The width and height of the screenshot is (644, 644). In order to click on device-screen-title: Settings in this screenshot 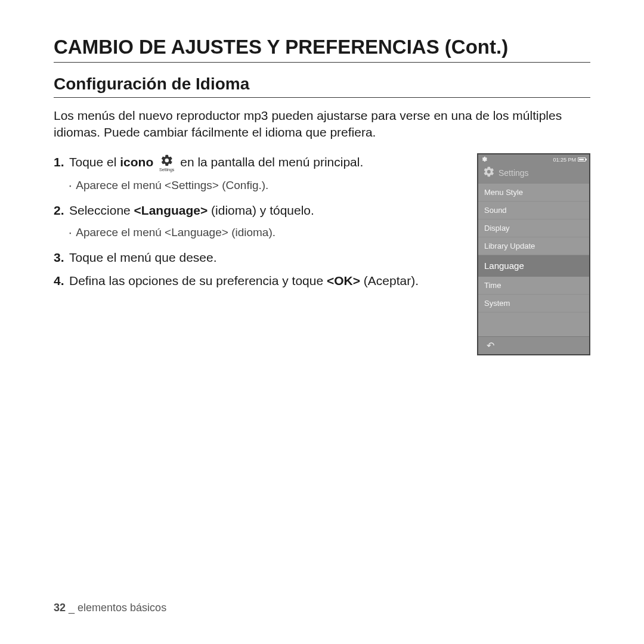, I will do `click(514, 173)`.